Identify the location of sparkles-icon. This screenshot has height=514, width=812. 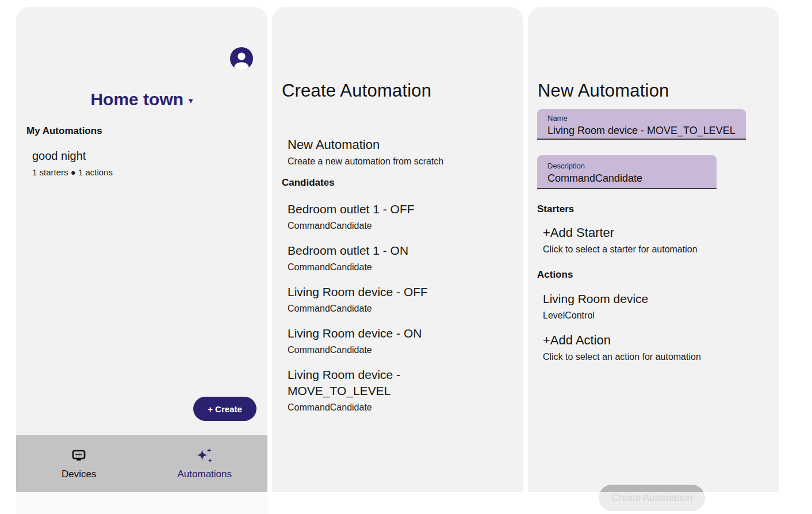
(205, 455).